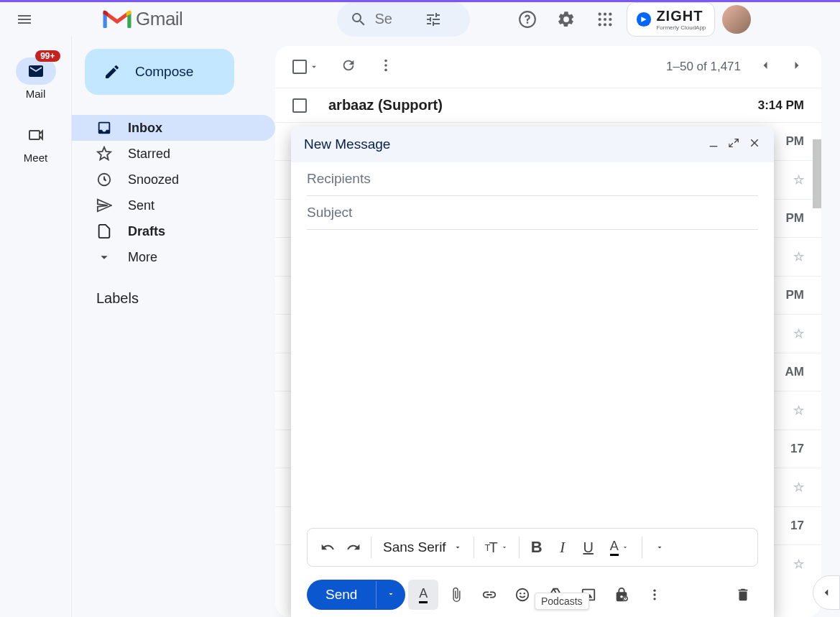 The width and height of the screenshot is (840, 617). I want to click on gmail-wordmark: Gmail, so click(160, 19).